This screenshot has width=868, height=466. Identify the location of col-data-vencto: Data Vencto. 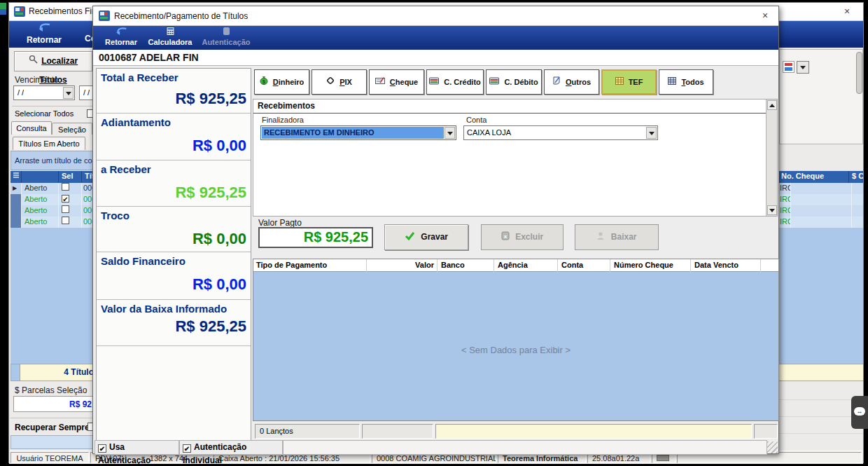
(727, 266).